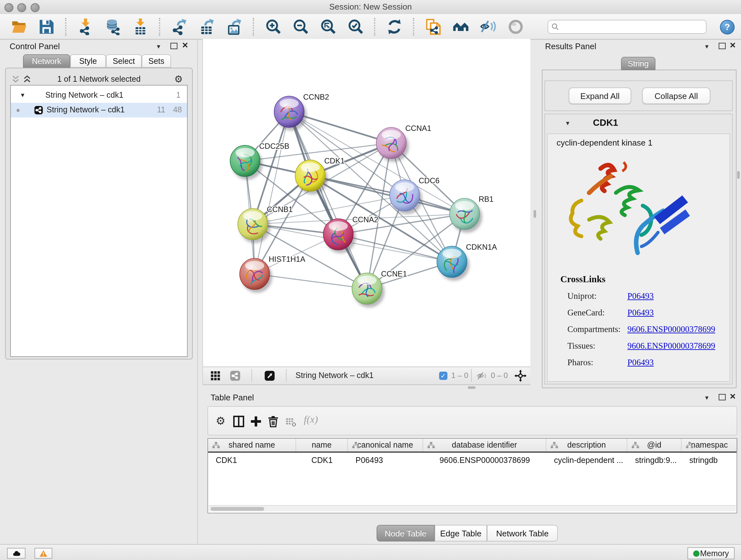 The width and height of the screenshot is (741, 560). Describe the element at coordinates (711, 553) in the screenshot. I see `memory-button: Memory` at that location.